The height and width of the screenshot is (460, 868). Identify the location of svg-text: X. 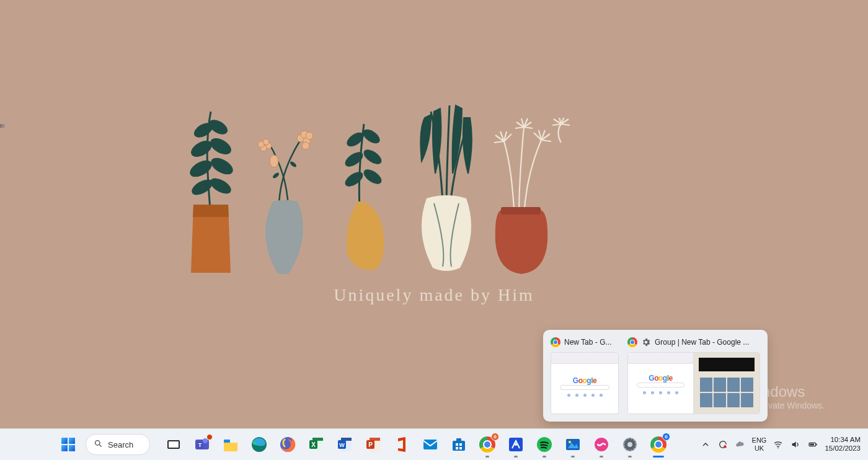
(314, 445).